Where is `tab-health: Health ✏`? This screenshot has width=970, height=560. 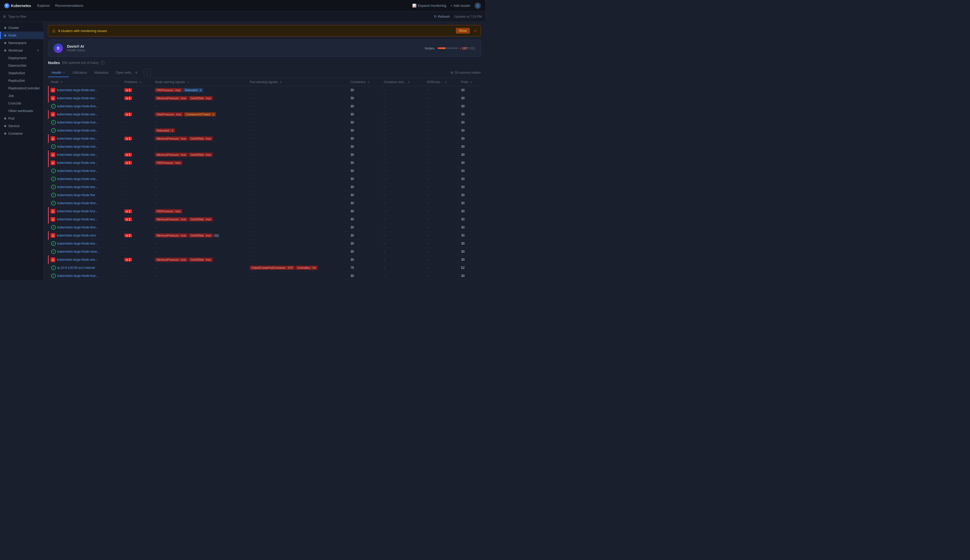 tab-health: Health ✏ is located at coordinates (59, 73).